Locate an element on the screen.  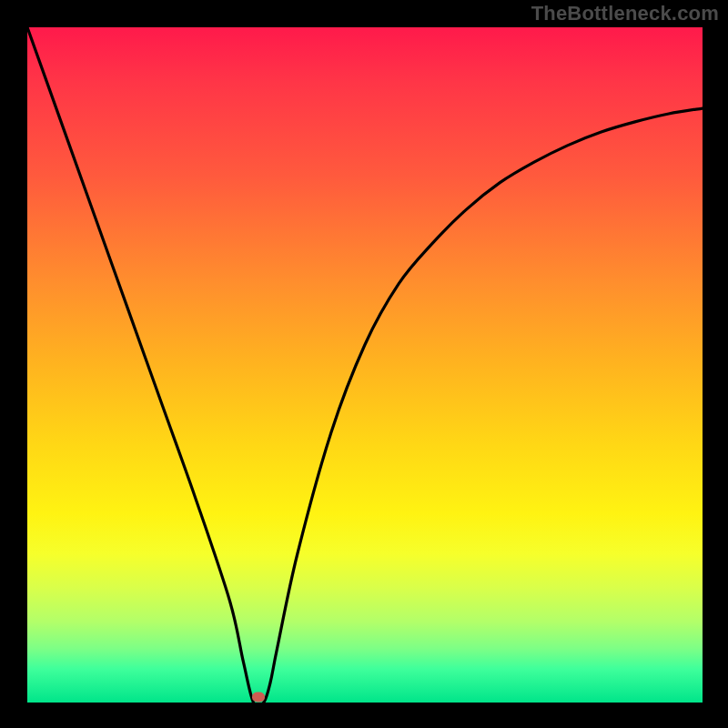
watermark-text: TheBottleneck.com is located at coordinates (625, 14).